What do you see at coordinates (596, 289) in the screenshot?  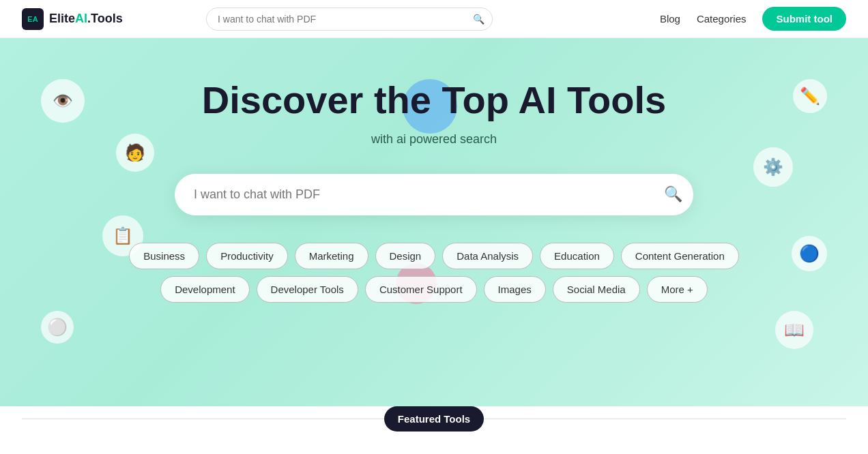 I see `category-social-media: Social Media` at bounding box center [596, 289].